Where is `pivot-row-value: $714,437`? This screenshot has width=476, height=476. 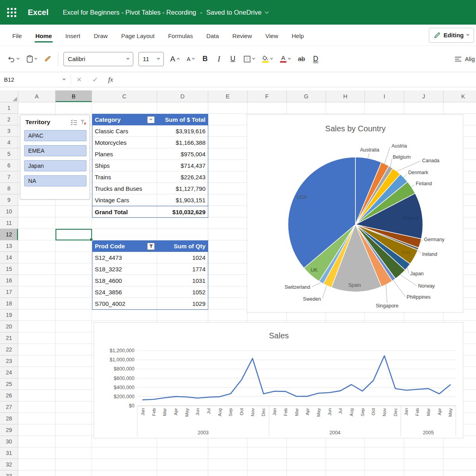 pivot-row-value: $714,437 is located at coordinates (182, 166).